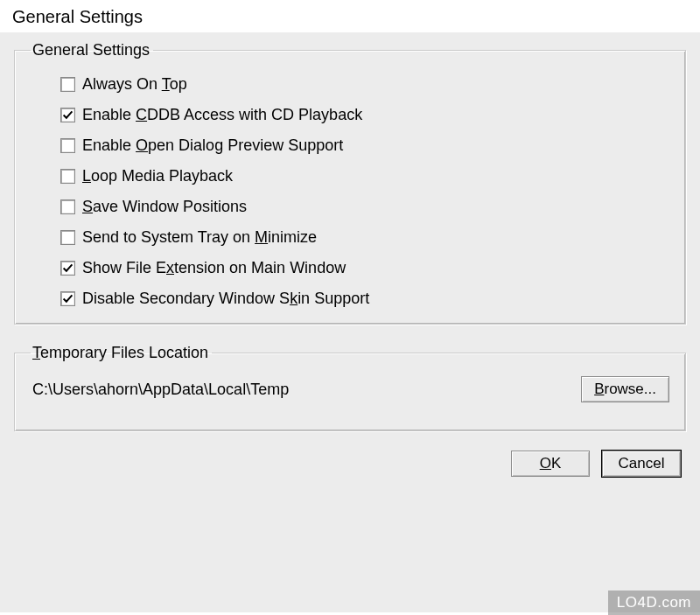 The image size is (700, 615). What do you see at coordinates (625, 389) in the screenshot?
I see `browse-button: Browse...` at bounding box center [625, 389].